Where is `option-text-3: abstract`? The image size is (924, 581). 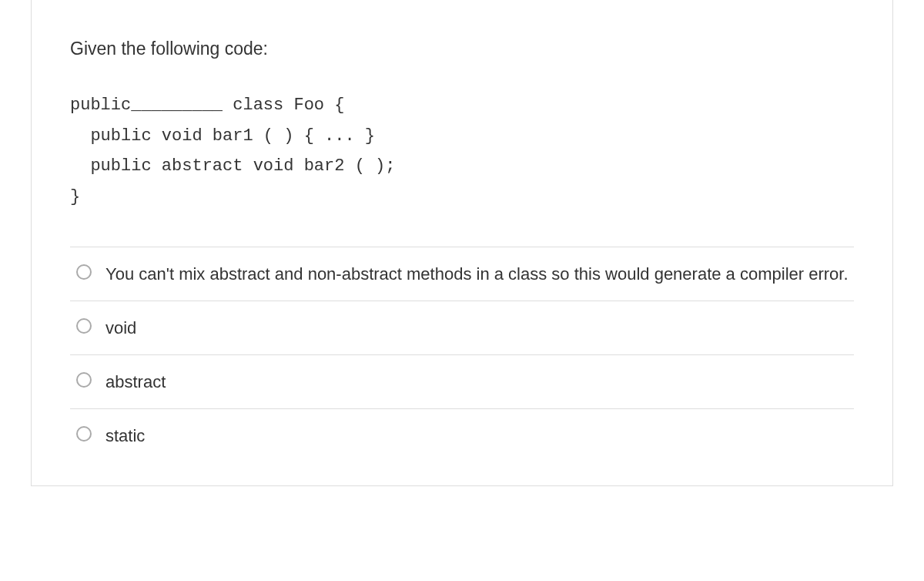
option-text-3: abstract is located at coordinates (136, 382).